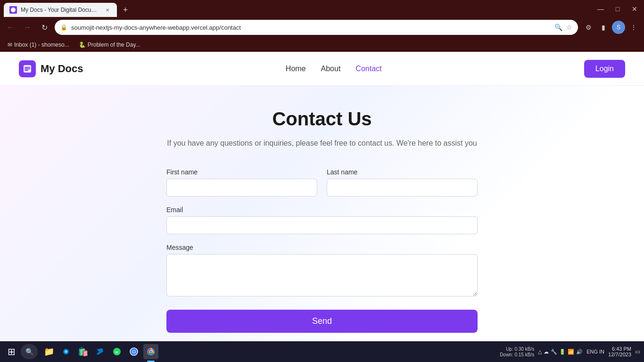 This screenshot has width=644, height=362. Describe the element at coordinates (107, 10) in the screenshot. I see `tab-close-btn: ✕` at that location.